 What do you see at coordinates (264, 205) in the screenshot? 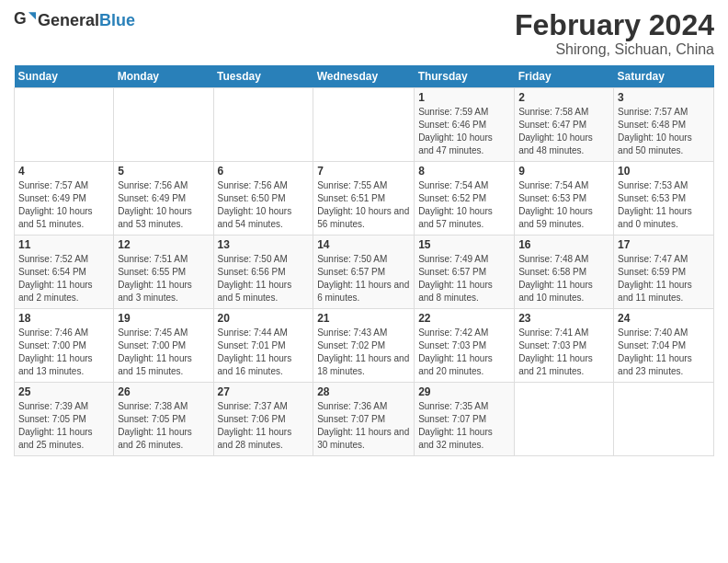
I see `day-info: Sunrise: 7:56 AM Sunset: 6:50 PM Dayligh…` at bounding box center [264, 205].